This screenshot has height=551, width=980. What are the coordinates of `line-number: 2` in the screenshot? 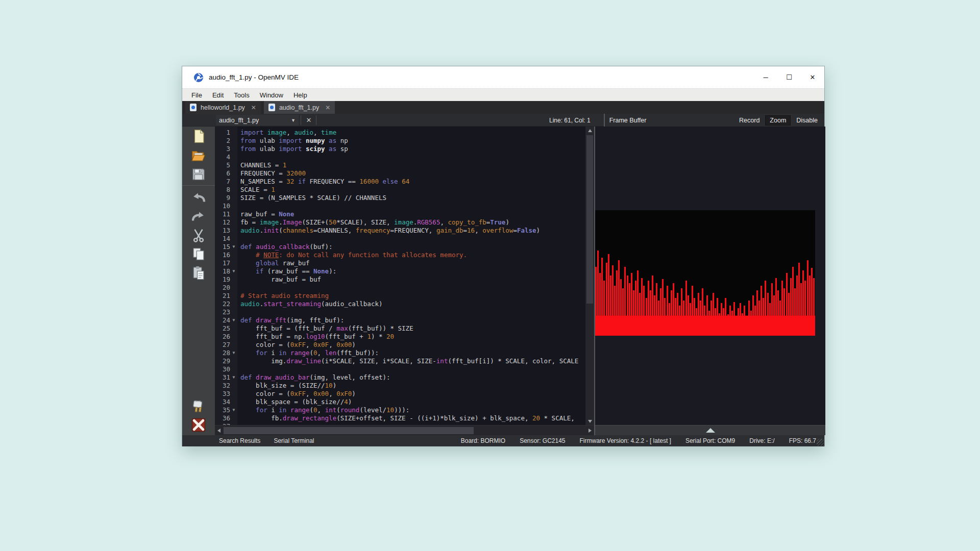 It's located at (223, 141).